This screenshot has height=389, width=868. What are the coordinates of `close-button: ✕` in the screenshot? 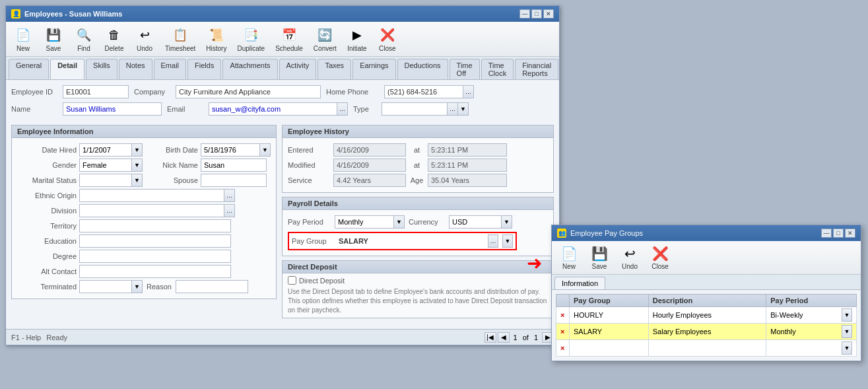 It's located at (549, 14).